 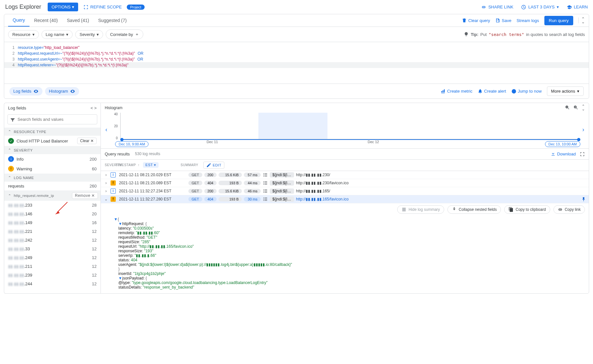 I want to click on learn-button: LEARN, so click(x=577, y=7).